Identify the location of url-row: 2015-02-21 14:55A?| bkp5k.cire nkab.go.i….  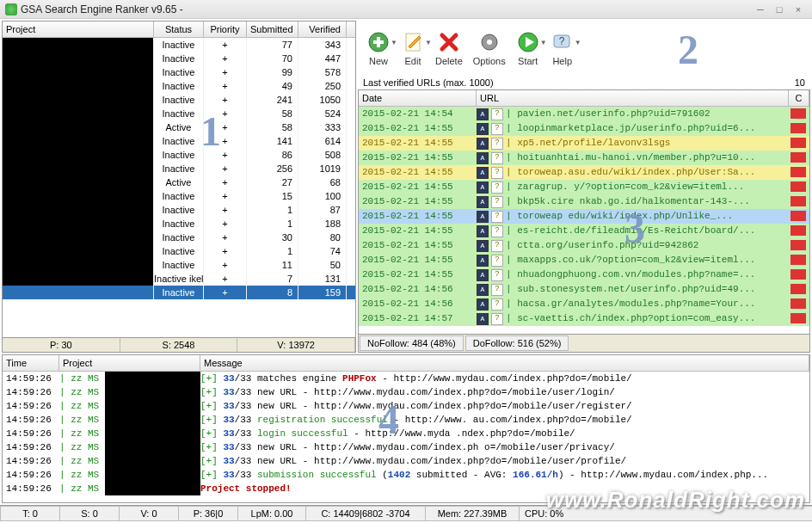
(584, 201).